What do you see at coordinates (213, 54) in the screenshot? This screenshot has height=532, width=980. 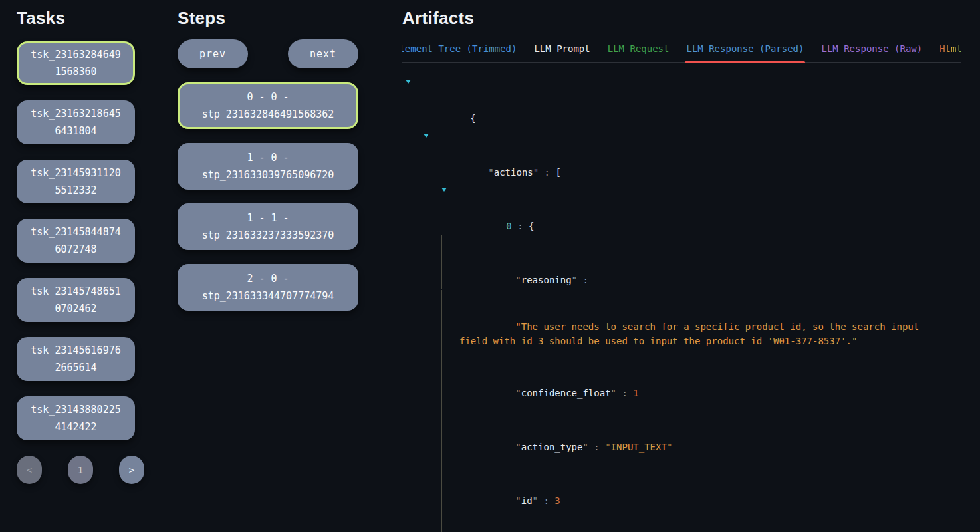 I see `prev-step-button: prev` at bounding box center [213, 54].